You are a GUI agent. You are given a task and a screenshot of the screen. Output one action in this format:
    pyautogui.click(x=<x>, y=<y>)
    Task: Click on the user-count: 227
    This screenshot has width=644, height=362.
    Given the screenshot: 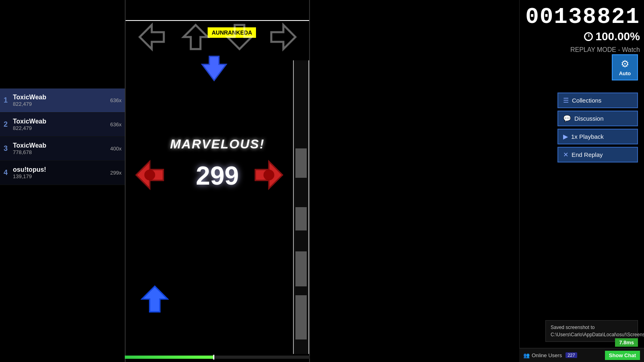 What is the action you would take?
    pyautogui.click(x=571, y=355)
    